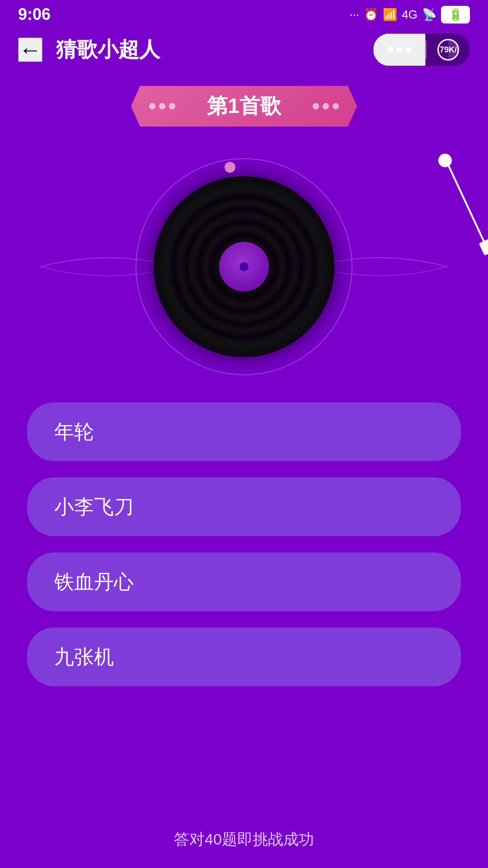 This screenshot has width=488, height=868. What do you see at coordinates (244, 14) in the screenshot?
I see `status-bar: 9:06 ··· ⏰ 📶 4G 📡 🔋` at bounding box center [244, 14].